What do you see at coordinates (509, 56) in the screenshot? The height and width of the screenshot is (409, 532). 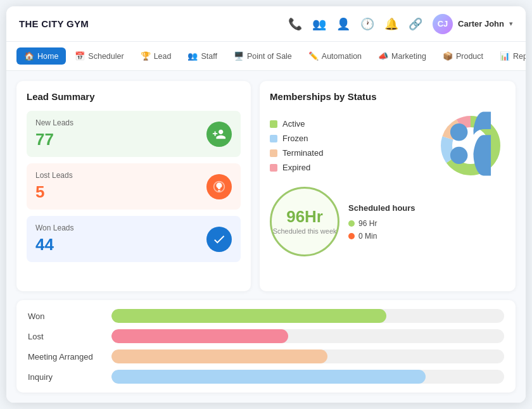 I see `nav-item-reports: 📊 Reports` at bounding box center [509, 56].